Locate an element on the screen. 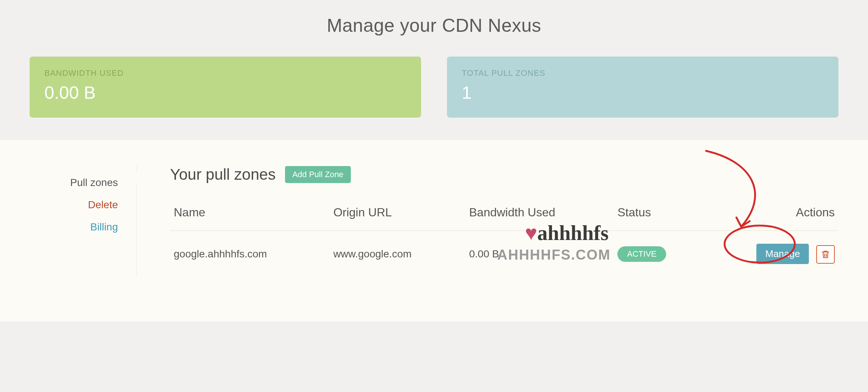 Image resolution: width=868 pixels, height=392 pixels. bandwidth-used-value: 0.00 B is located at coordinates (226, 92).